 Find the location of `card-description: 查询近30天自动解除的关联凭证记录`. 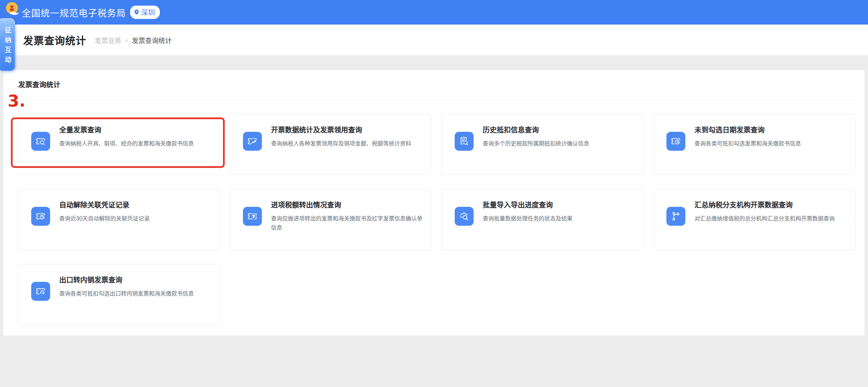

card-description: 查询近30天自动解除的关联凭证记录 is located at coordinates (104, 219).